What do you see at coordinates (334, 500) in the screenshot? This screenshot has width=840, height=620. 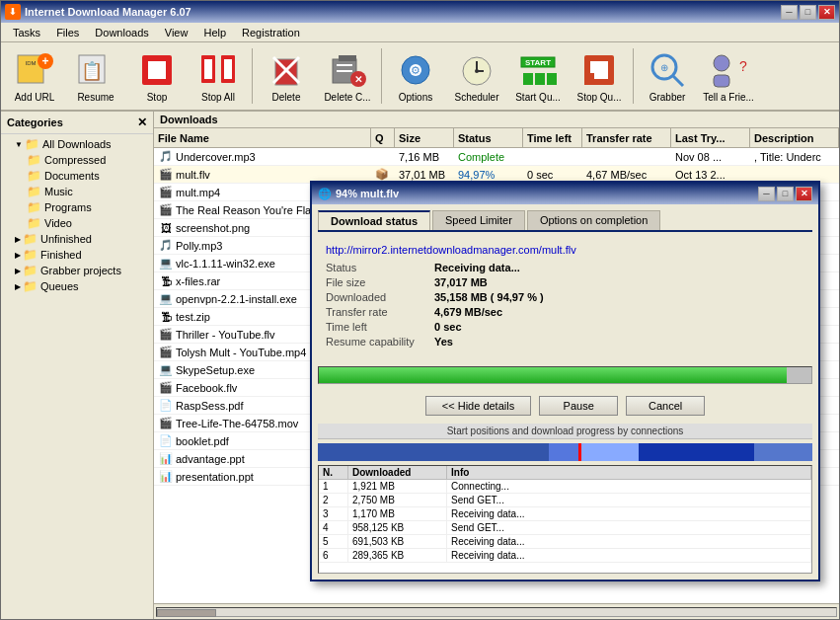 I see `conn-n: 2` at bounding box center [334, 500].